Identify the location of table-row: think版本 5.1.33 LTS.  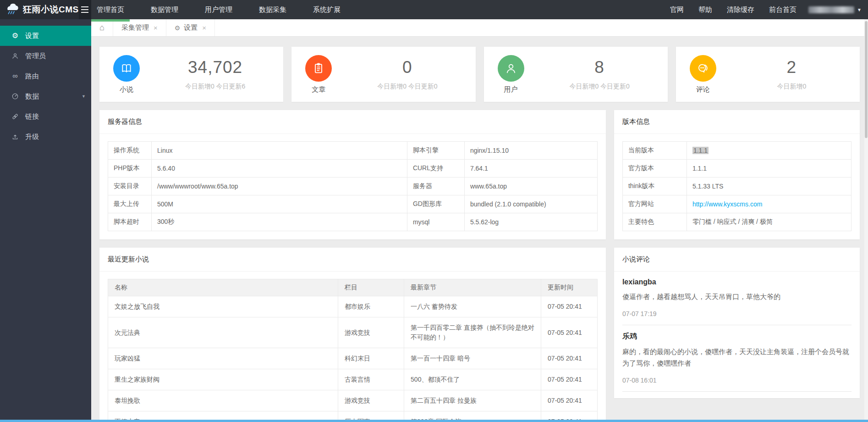
(737, 186).